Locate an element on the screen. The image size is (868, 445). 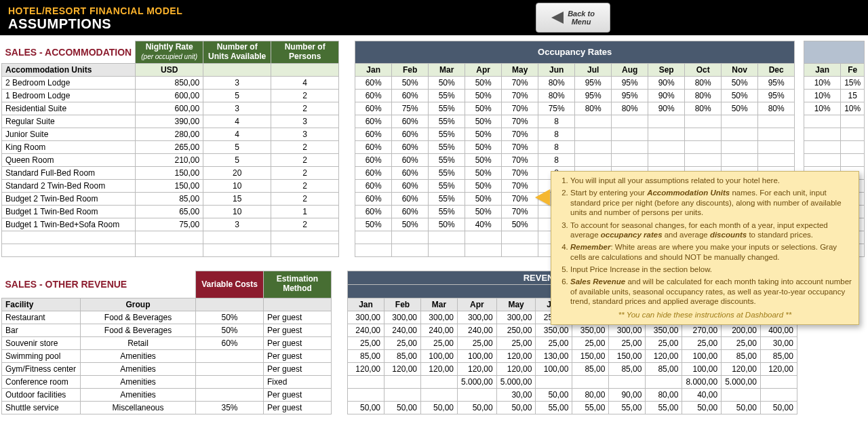
table-row: Gym/Fitness centerAmenitiesPer guest120,… is located at coordinates (400, 369).